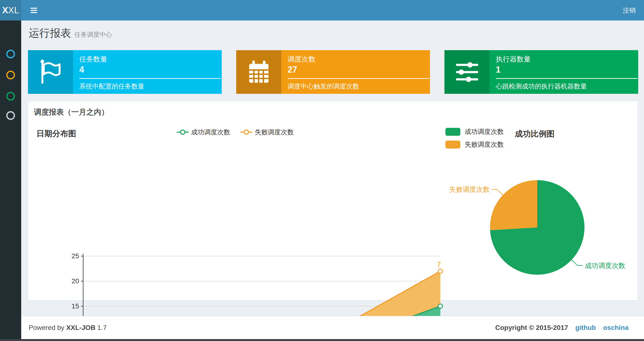  Describe the element at coordinates (204, 132) in the screenshot. I see `line-legend-item: 成功调度次数` at that location.